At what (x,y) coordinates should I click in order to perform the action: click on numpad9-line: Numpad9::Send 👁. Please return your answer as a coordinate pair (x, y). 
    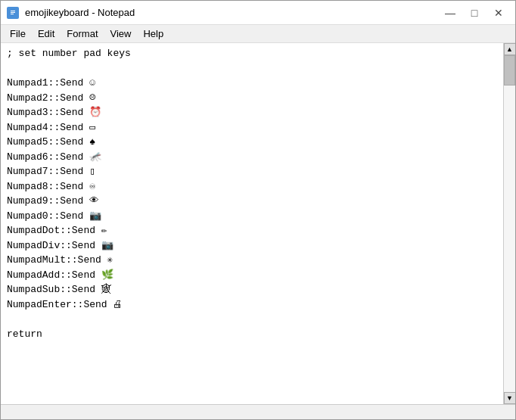
    Looking at the image, I should click on (53, 201).